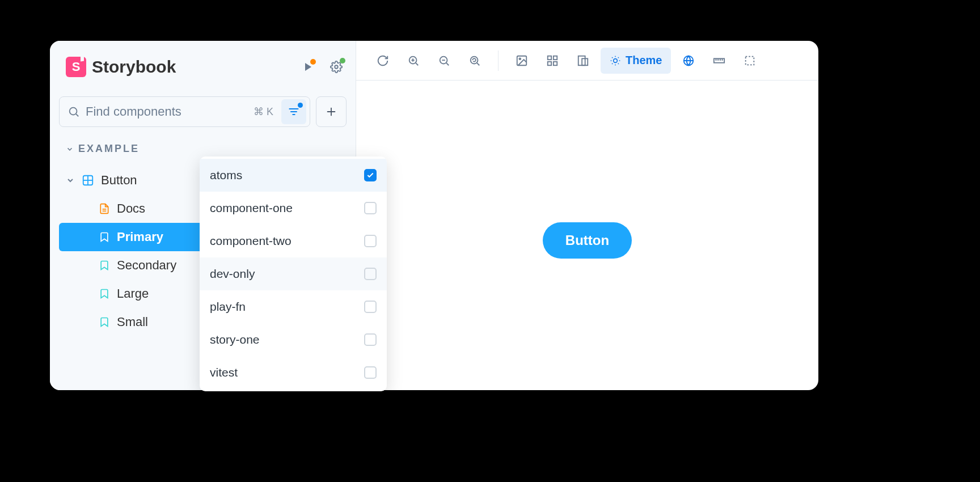  Describe the element at coordinates (413, 61) in the screenshot. I see `zoom-in-button` at that location.